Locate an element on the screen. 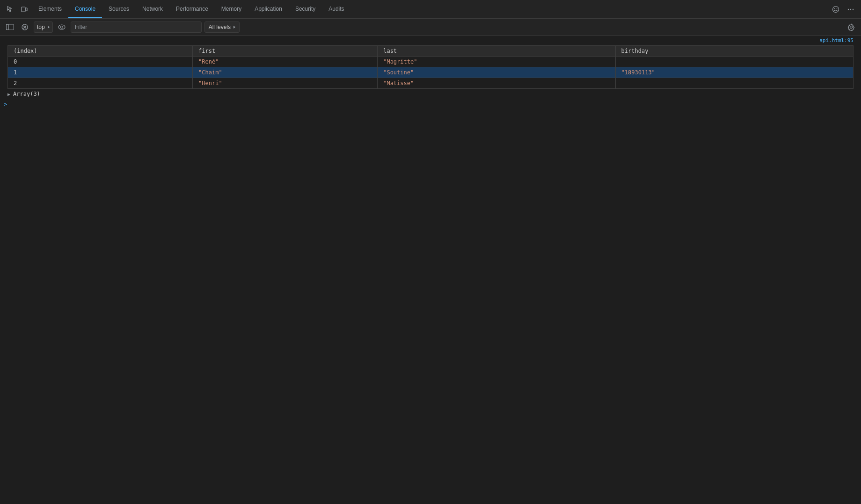  levels-dropdown: All levels is located at coordinates (222, 27).